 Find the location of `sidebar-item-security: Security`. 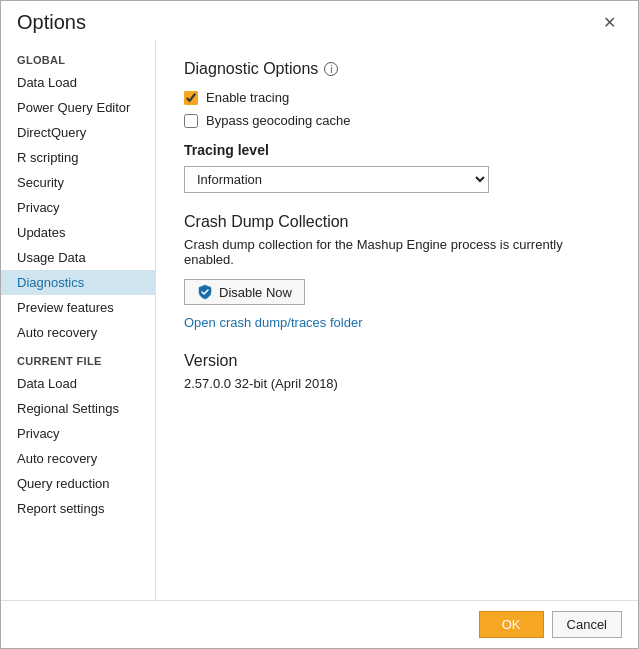

sidebar-item-security: Security is located at coordinates (78, 182).